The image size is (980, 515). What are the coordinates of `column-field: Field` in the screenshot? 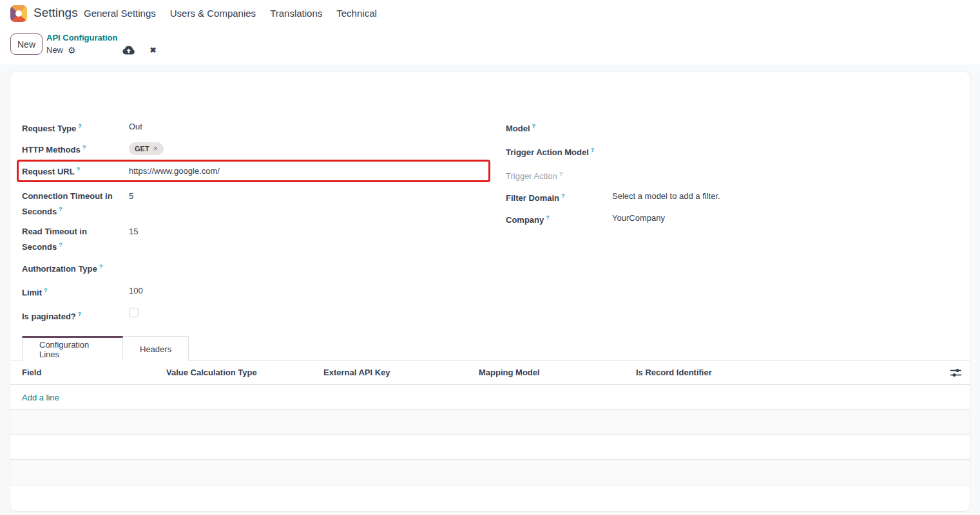 It's located at (88, 372).